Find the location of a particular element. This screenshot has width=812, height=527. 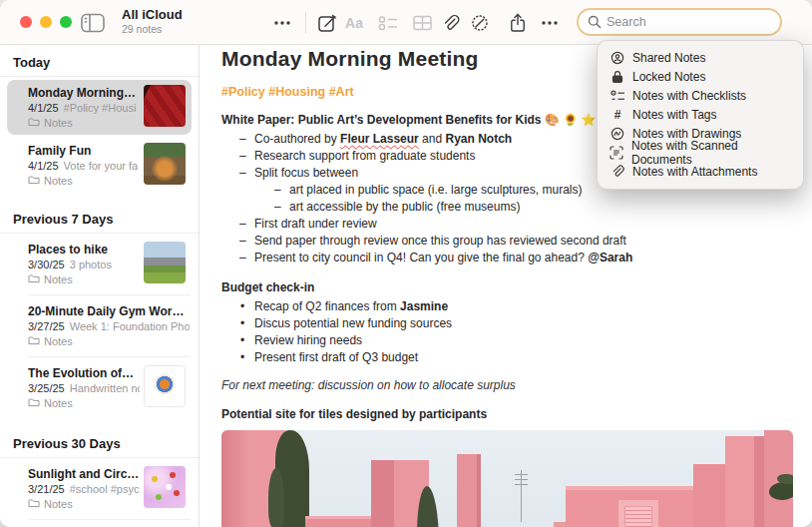

note-preview: Vote for your fa is located at coordinates (102, 166).